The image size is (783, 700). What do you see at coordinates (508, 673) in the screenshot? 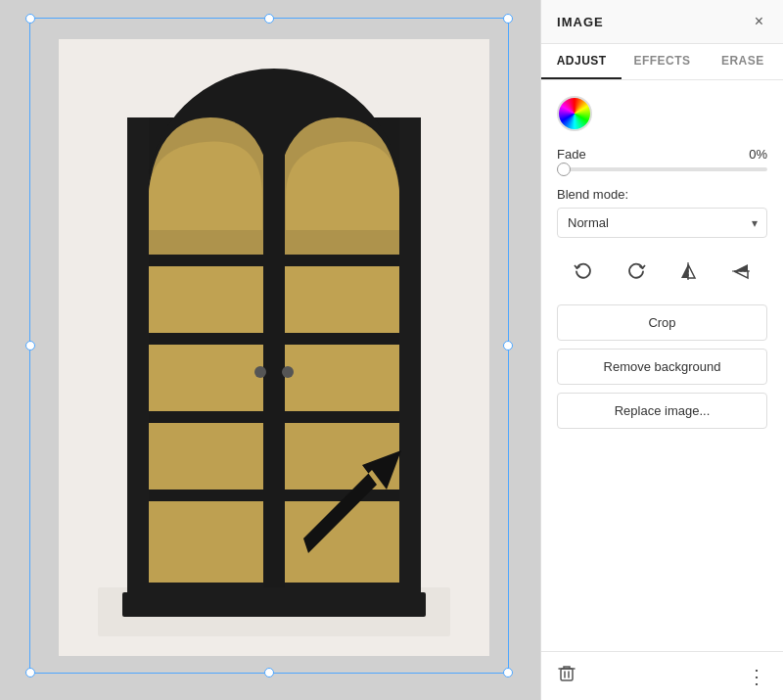
I see `handle-bottom-right` at bounding box center [508, 673].